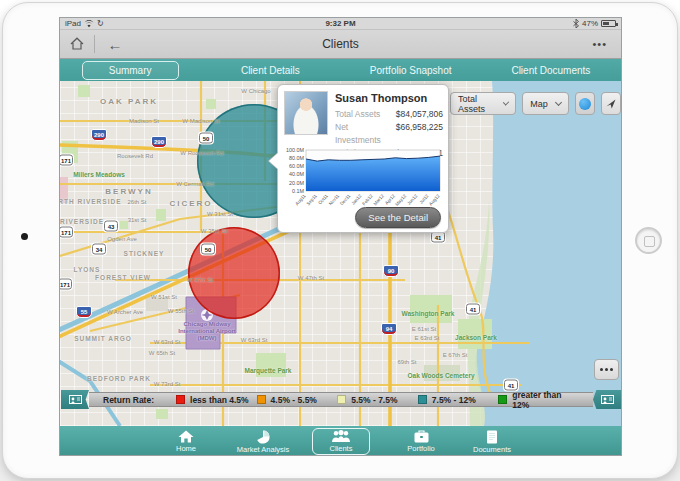 This screenshot has height=481, width=680. Describe the element at coordinates (551, 70) in the screenshot. I see `tab-client-documents: Client Documents` at that location.